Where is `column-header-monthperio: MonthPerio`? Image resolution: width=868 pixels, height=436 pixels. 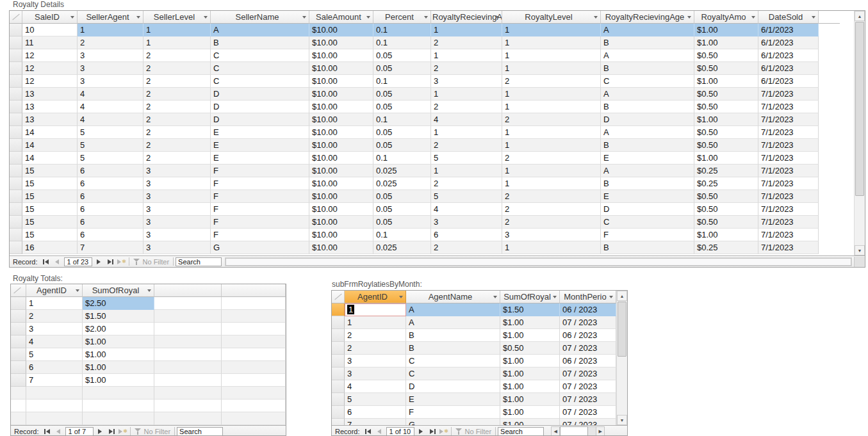
column-header-monthperio: MonthPerio is located at coordinates (588, 297).